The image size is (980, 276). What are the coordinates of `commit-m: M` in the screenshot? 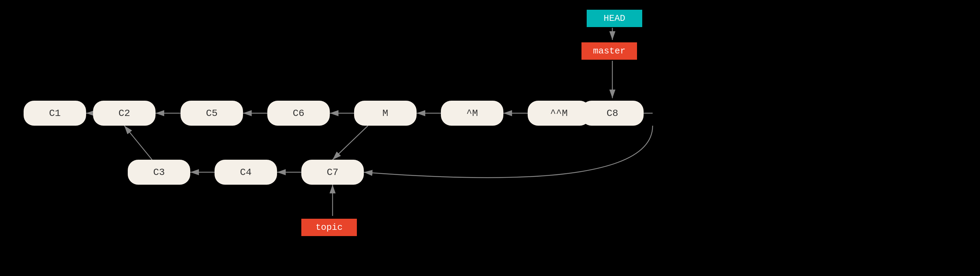 It's located at (385, 113).